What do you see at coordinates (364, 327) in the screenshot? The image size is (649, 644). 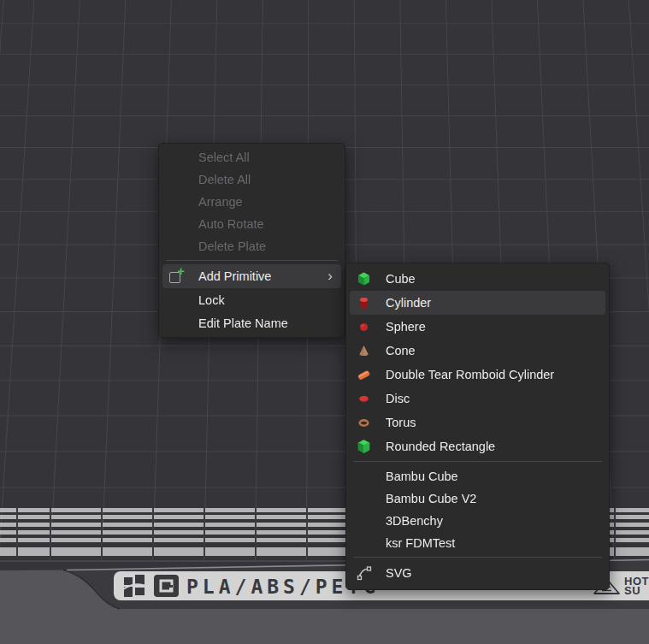 I see `sphere-icon` at bounding box center [364, 327].